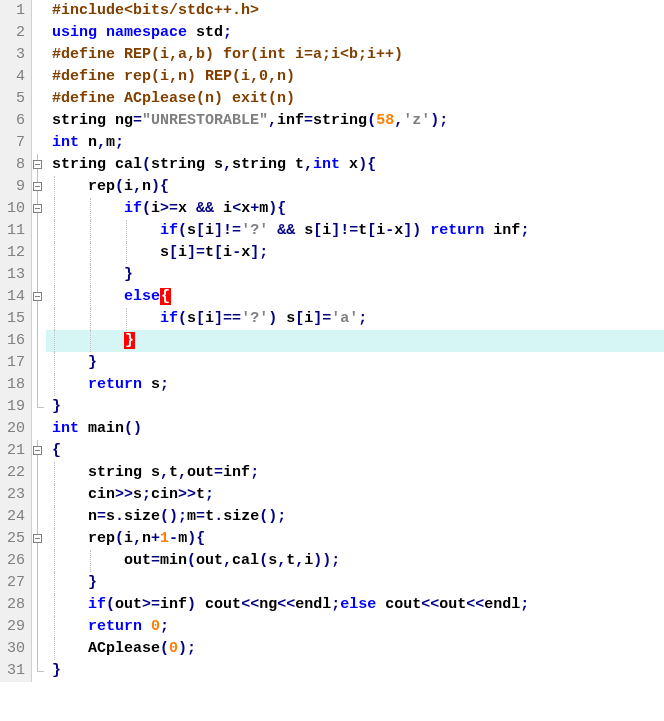 The width and height of the screenshot is (664, 721). What do you see at coordinates (355, 231) in the screenshot?
I see `code-line: if(s[i]!='?' && s[i]!=t[i-x]) return inf…` at bounding box center [355, 231].